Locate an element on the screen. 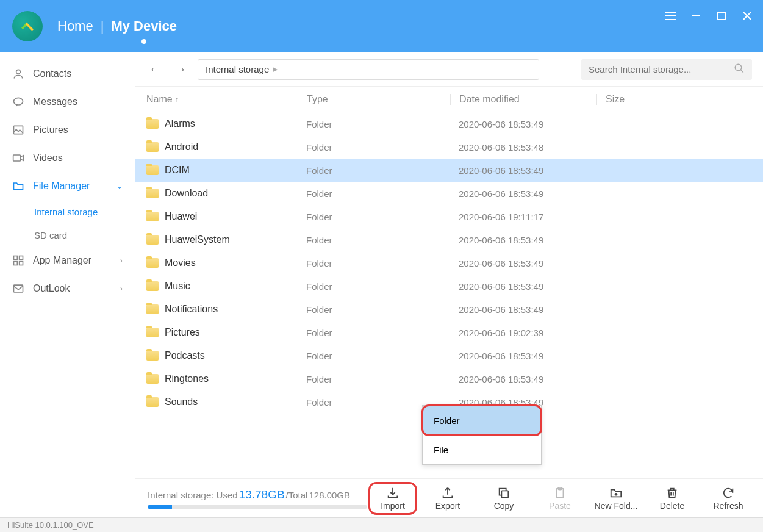 This screenshot has width=763, height=532. sidebar-item-label: Contacts is located at coordinates (52, 74).